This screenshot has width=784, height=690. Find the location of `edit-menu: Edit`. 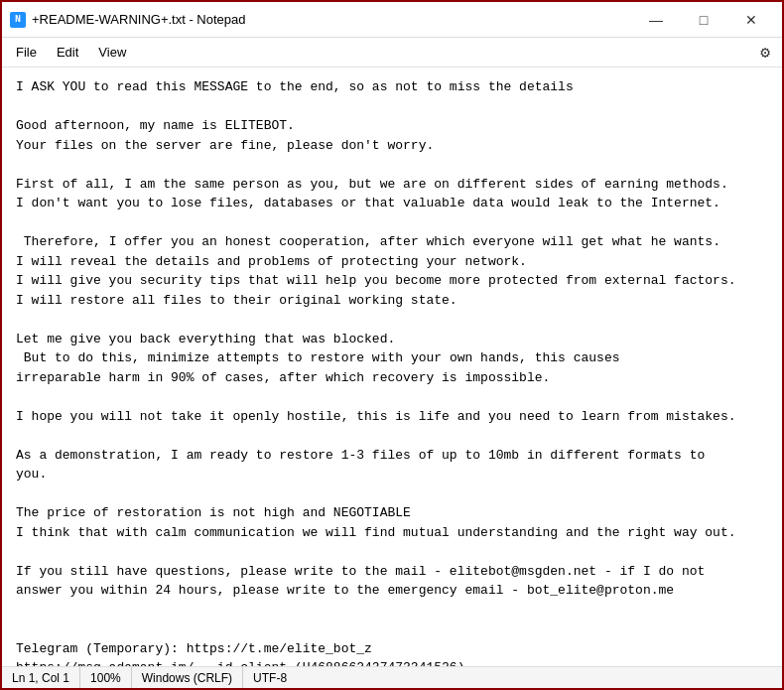

edit-menu: Edit is located at coordinates (67, 52).